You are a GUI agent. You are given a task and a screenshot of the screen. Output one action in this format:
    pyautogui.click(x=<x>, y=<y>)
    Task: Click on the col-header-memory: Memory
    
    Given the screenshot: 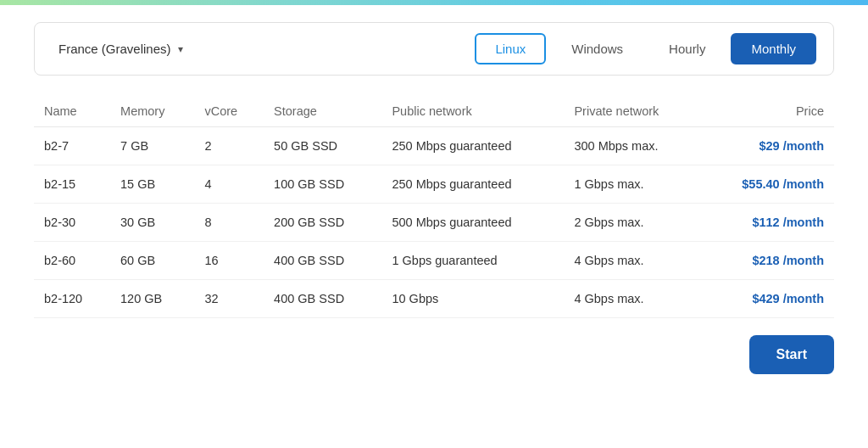 What is the action you would take?
    pyautogui.click(x=153, y=112)
    